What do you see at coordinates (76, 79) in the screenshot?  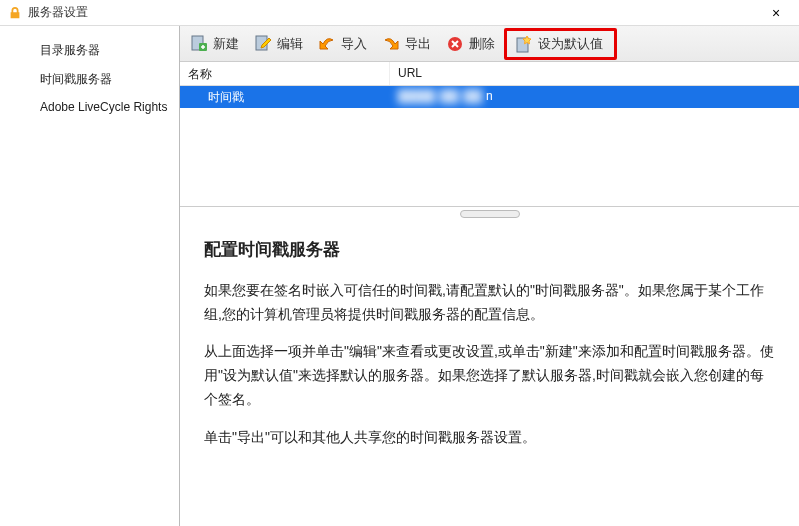 I see `sidebar-item-label: 时间戳服务器` at bounding box center [76, 79].